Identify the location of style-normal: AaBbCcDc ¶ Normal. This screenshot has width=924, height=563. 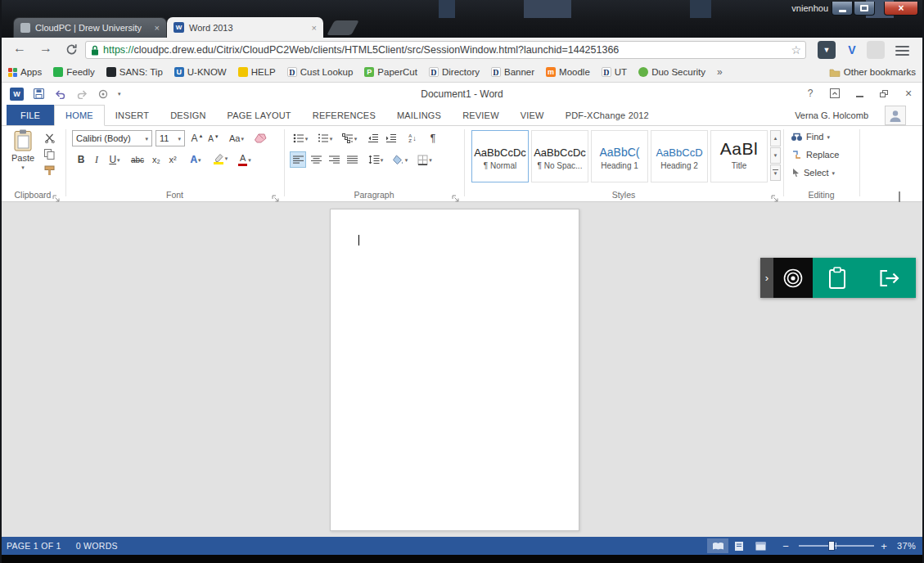
(500, 156).